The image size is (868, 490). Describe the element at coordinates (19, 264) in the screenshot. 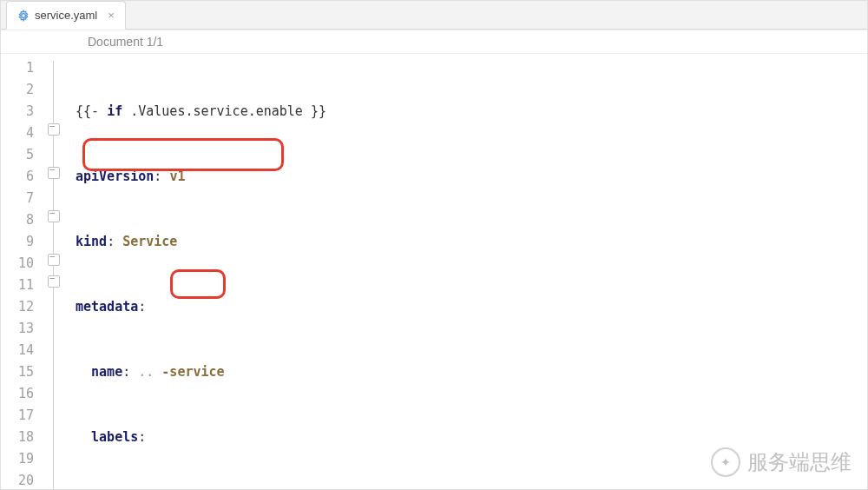

I see `line-number: 10` at that location.